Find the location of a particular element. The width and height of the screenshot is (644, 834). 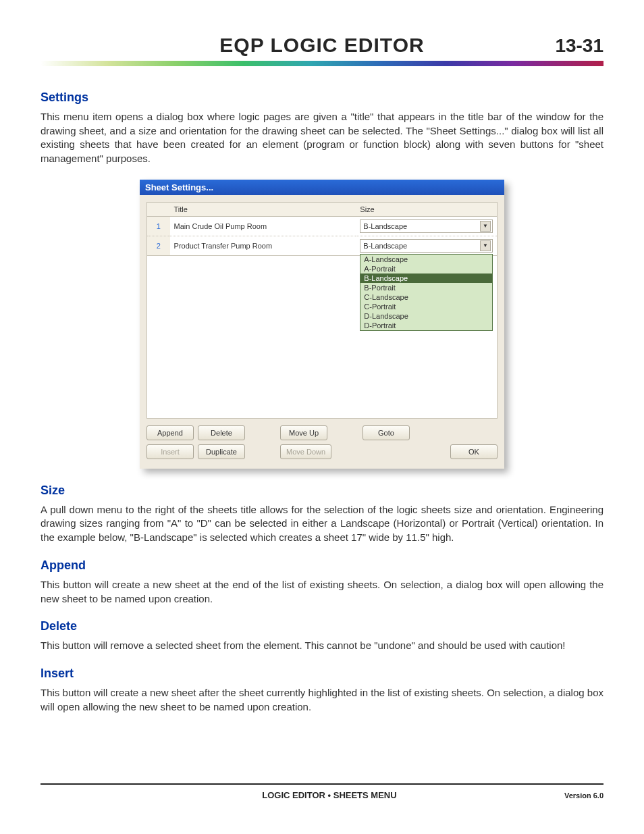

table-row: 2 Product Transfer Pump Room B-Landscape… is located at coordinates (323, 246).